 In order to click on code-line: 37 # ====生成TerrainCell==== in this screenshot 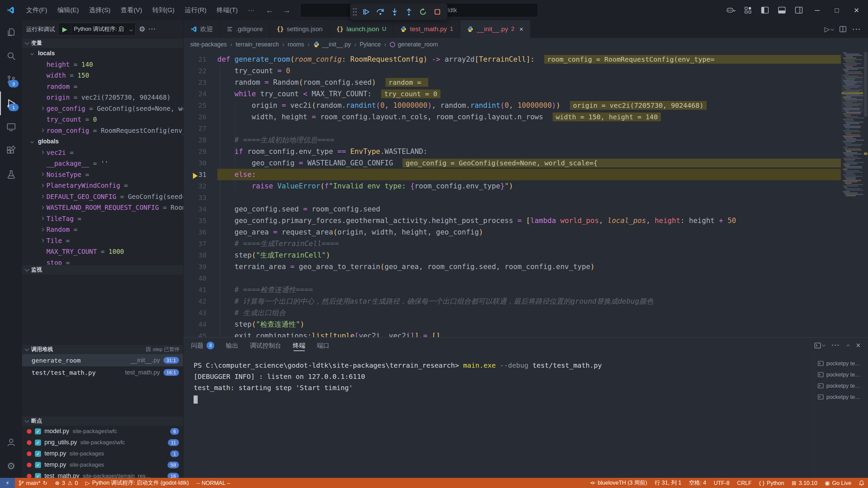, I will do `click(526, 244)`.